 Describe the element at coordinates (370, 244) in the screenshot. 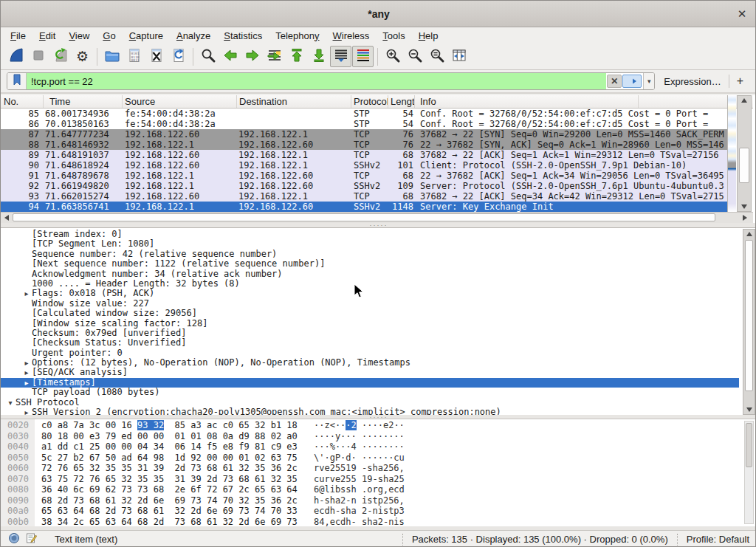

I see `detail-line: [TCP Segment Len: 1080]` at that location.